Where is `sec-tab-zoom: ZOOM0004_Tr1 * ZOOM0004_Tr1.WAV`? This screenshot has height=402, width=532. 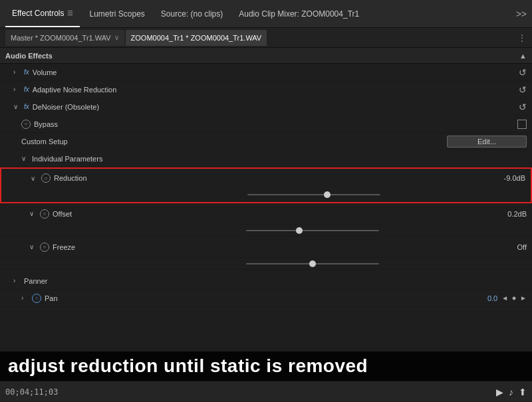 sec-tab-zoom: ZOOM0004_Tr1 * ZOOM0004_Tr1.WAV is located at coordinates (197, 38).